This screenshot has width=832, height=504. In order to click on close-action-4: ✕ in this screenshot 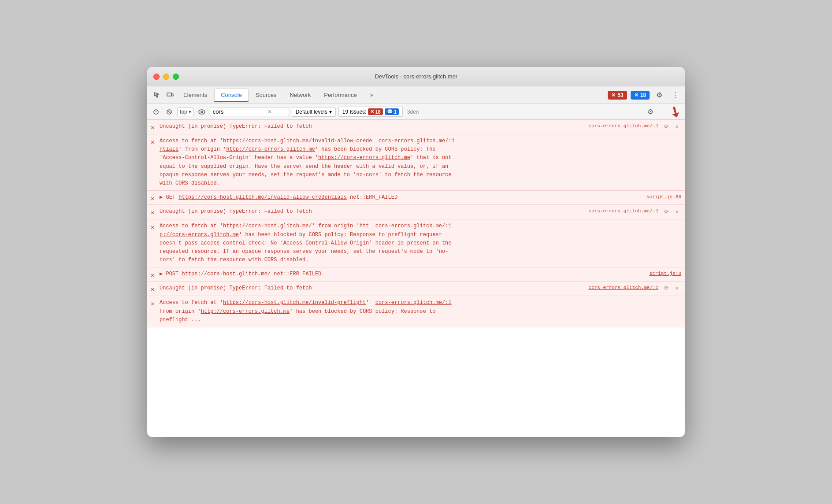, I will do `click(677, 212)`.